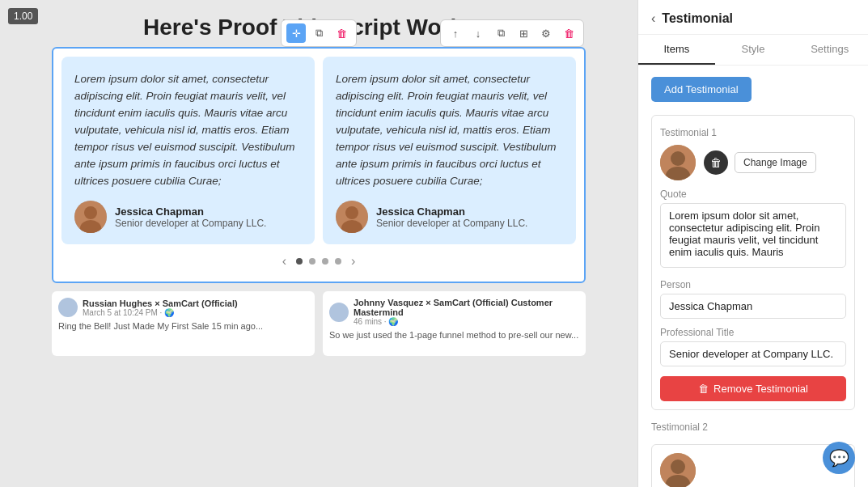 The image size is (868, 487). What do you see at coordinates (753, 332) in the screenshot?
I see `professional-title-label: Professional Title` at bounding box center [753, 332].